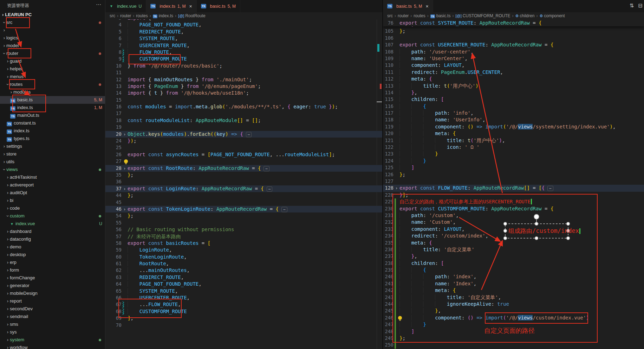 Image resolution: width=644 pixels, height=349 pixels. I want to click on tree-item-secondDev: ›secondDev, so click(53, 309).